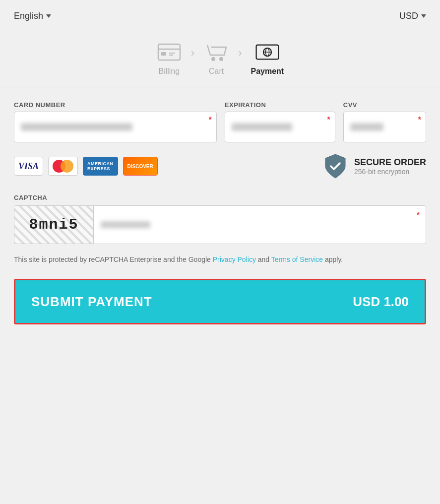 The width and height of the screenshot is (440, 504). Describe the element at coordinates (381, 302) in the screenshot. I see `submit-amount: USD 1.00` at that location.